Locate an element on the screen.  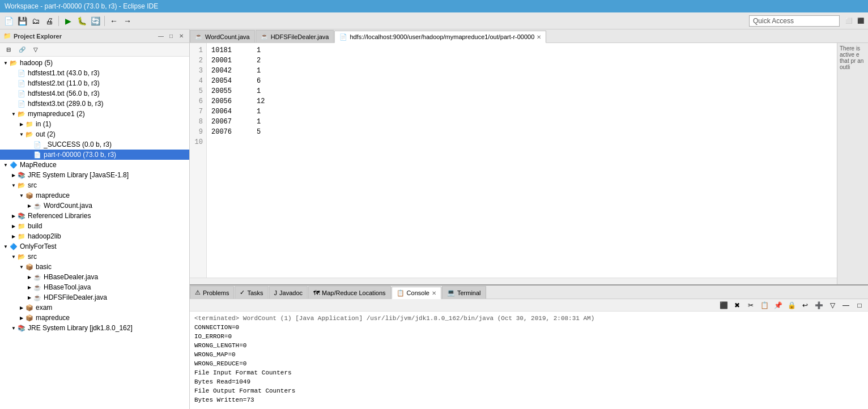
console-tab-console: 📋 Console ✕ is located at coordinates (416, 293).